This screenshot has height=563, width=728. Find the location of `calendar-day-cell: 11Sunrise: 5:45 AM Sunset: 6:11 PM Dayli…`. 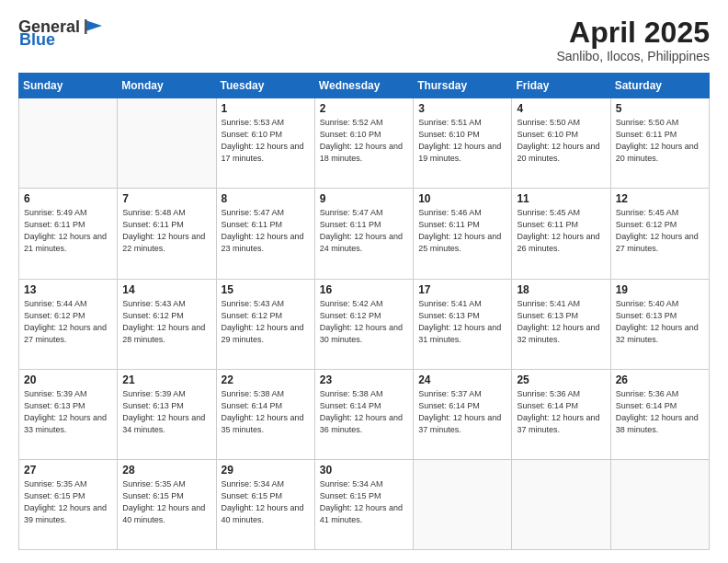

calendar-day-cell: 11Sunrise: 5:45 AM Sunset: 6:11 PM Dayli… is located at coordinates (561, 234).